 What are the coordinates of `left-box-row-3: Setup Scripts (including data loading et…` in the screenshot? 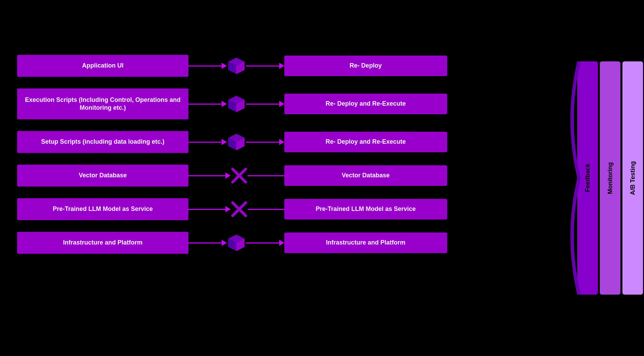 It's located at (103, 142).